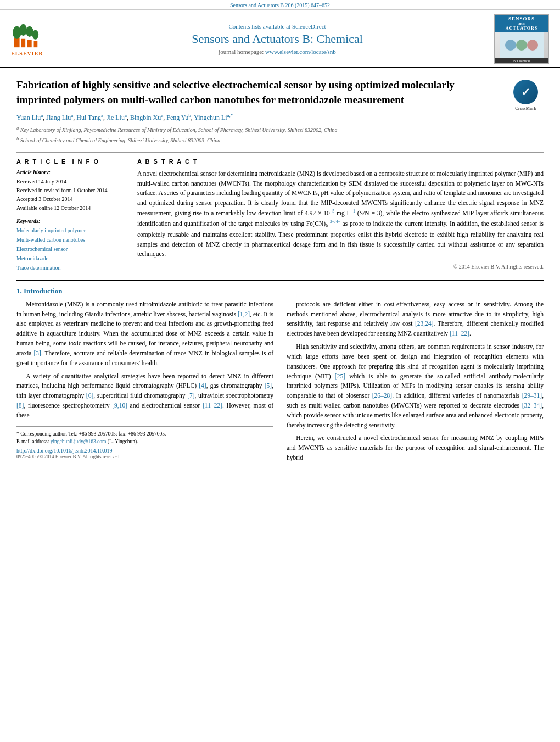 The image size is (560, 742). What do you see at coordinates (89, 118) in the screenshot?
I see `author-hui-tang: Hui Tang` at bounding box center [89, 118].